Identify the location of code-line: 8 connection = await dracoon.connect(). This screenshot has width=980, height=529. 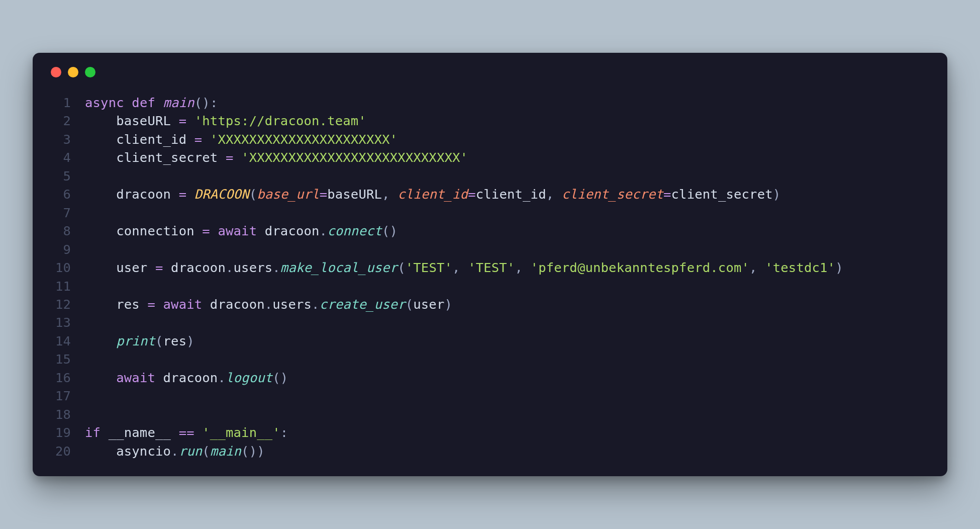
(490, 231).